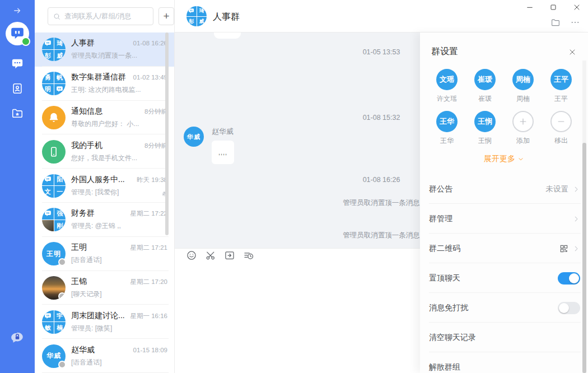 Image resolution: width=588 pixels, height=373 pixels. What do you see at coordinates (504, 159) in the screenshot?
I see `expand-more-button: 展开更多` at bounding box center [504, 159].